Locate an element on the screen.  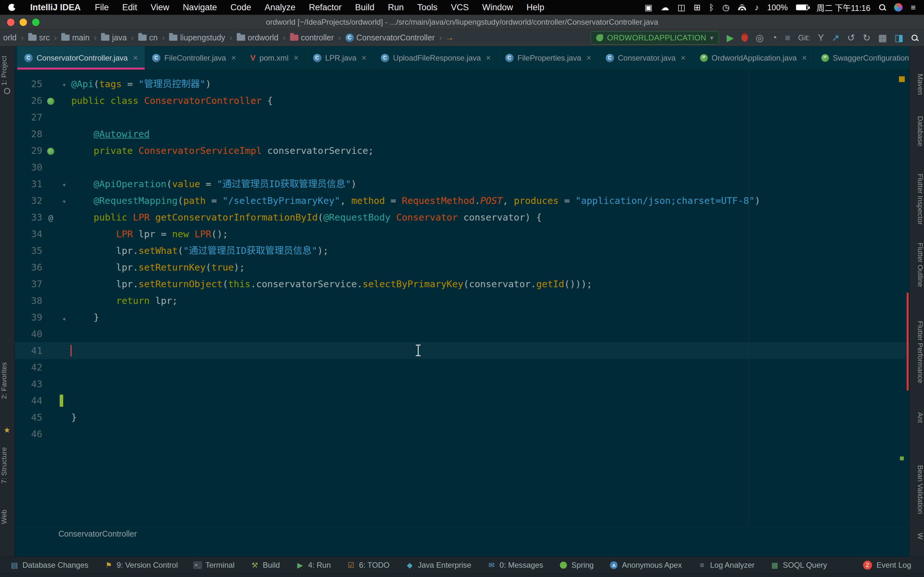
coverage-button: ◎ is located at coordinates (760, 38).